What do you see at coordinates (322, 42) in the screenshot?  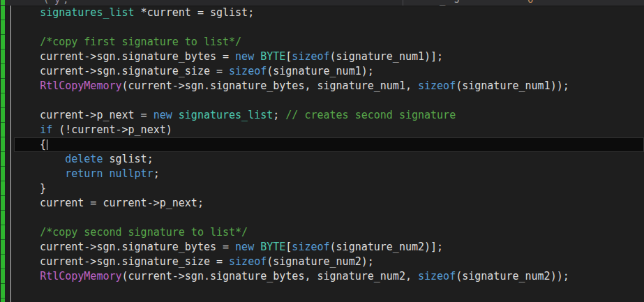 I see `code-line: /*copy first signature to list*/` at bounding box center [322, 42].